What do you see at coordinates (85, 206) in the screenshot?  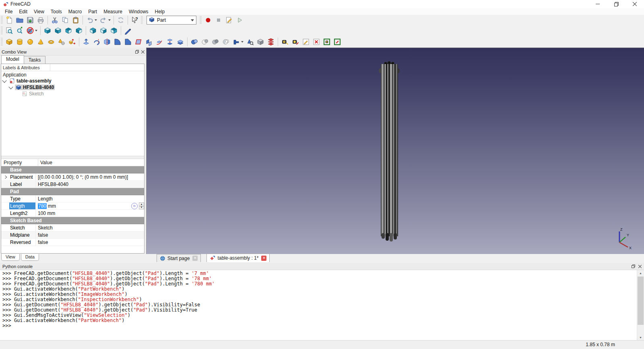 I see `length-input: 780 mm` at bounding box center [85, 206].